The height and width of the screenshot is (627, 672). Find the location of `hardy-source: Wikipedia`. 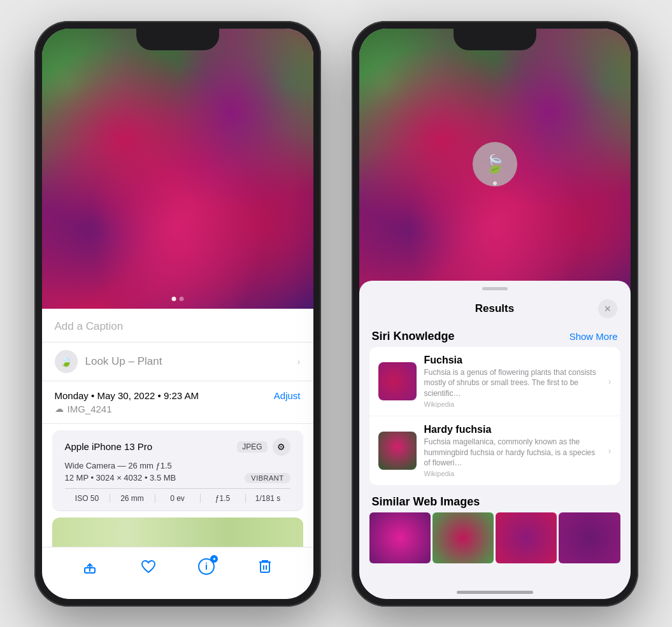

hardy-source: Wikipedia is located at coordinates (512, 474).